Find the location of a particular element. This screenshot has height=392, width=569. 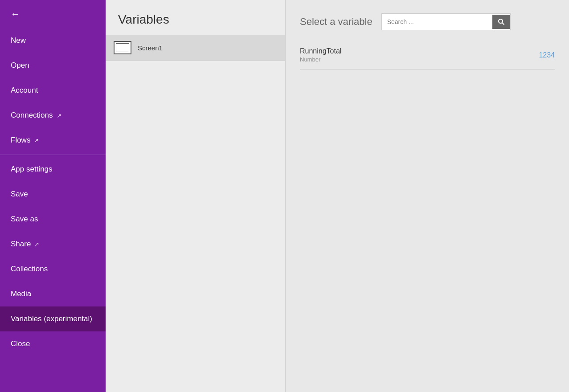

sidebar-item-label: Connections is located at coordinates (32, 115).